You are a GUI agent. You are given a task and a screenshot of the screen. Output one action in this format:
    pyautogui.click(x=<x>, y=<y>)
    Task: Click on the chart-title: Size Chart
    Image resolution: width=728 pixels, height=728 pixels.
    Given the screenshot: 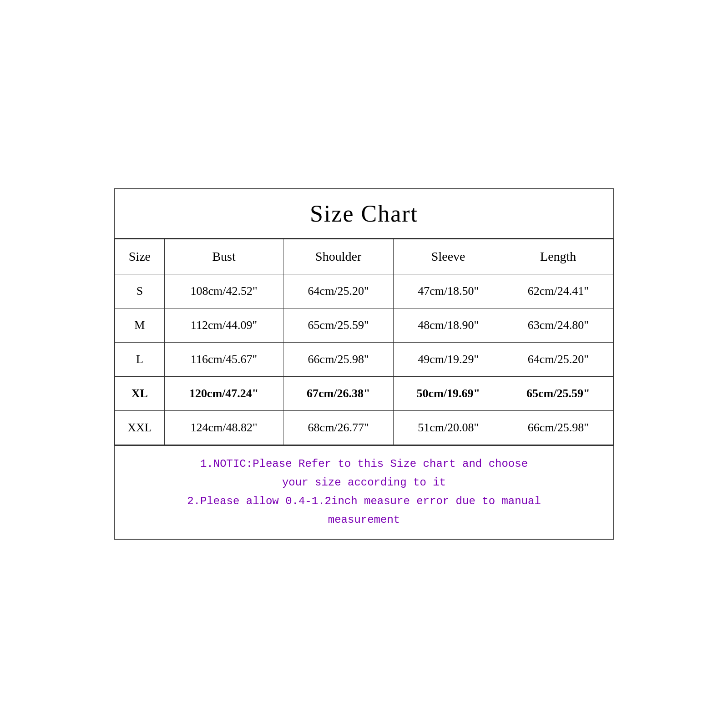 What is the action you would take?
    pyautogui.click(x=364, y=214)
    